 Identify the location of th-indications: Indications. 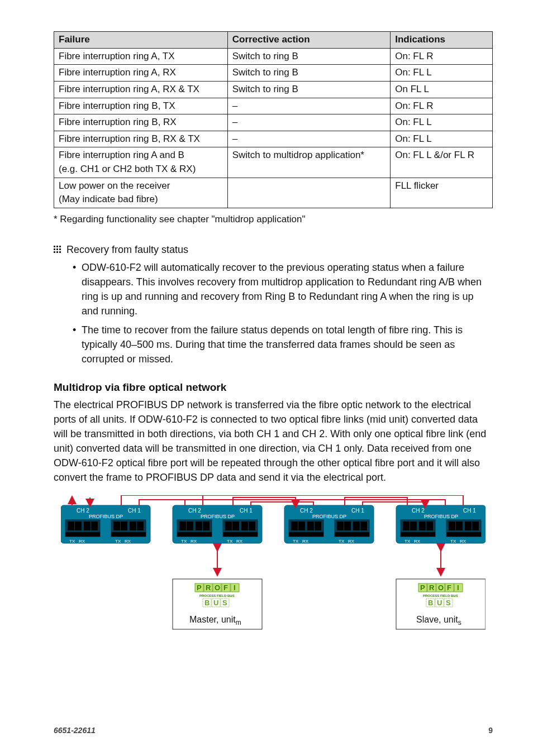
(441, 40).